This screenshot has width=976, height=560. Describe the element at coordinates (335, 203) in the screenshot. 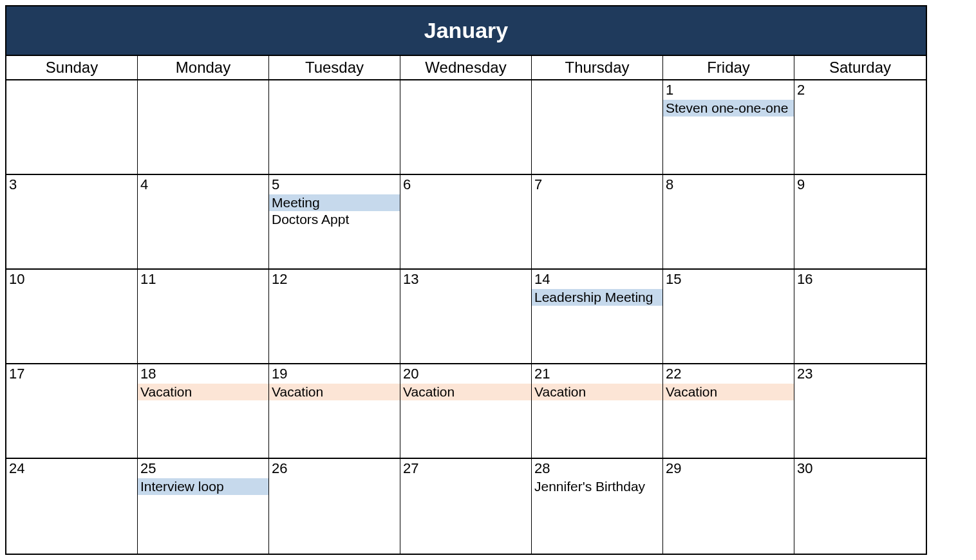

I see `calendar-event: Meeting` at that location.